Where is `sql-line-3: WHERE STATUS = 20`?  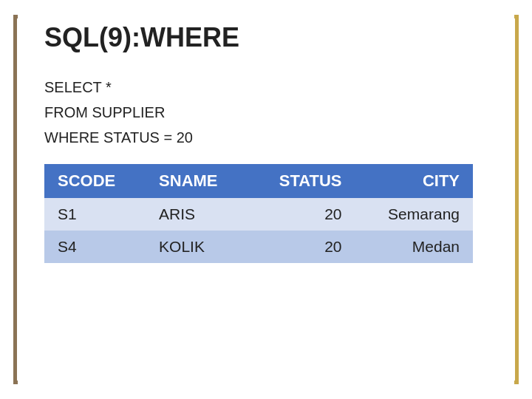
sql-line-3: WHERE STATUS = 20 is located at coordinates (270, 137).